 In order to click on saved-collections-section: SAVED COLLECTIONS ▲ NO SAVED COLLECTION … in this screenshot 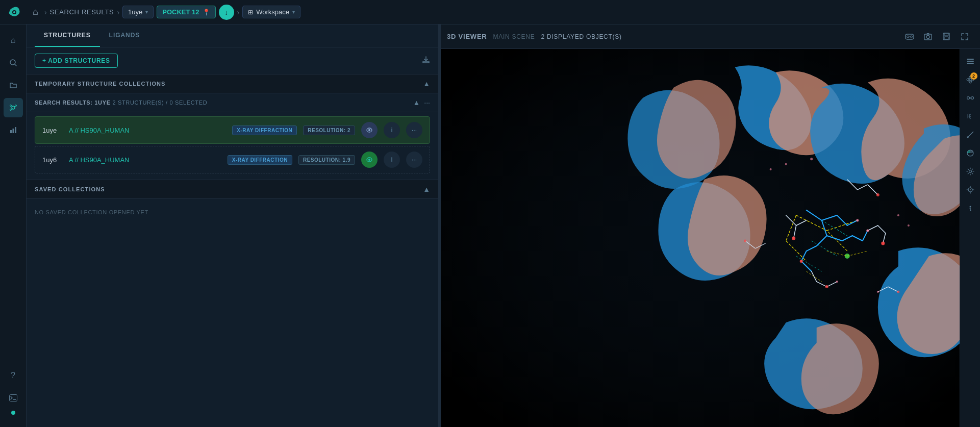, I will do `click(233, 203)`.